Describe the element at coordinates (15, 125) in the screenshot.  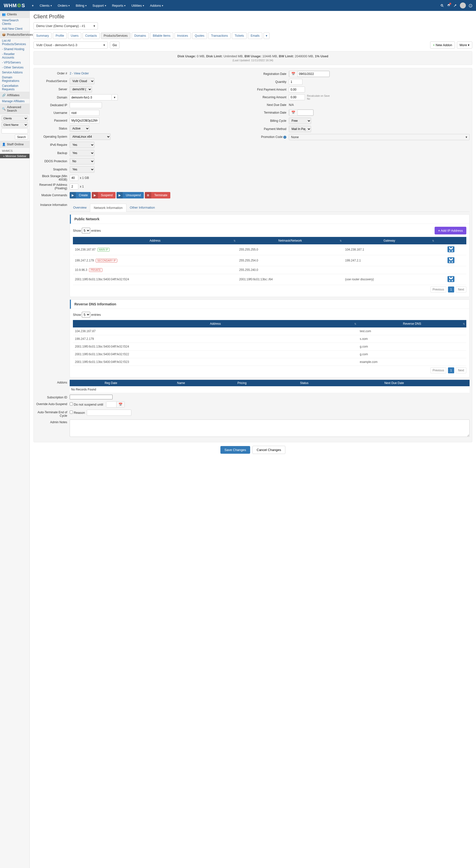
I see `search-field-select: Client Name` at that location.